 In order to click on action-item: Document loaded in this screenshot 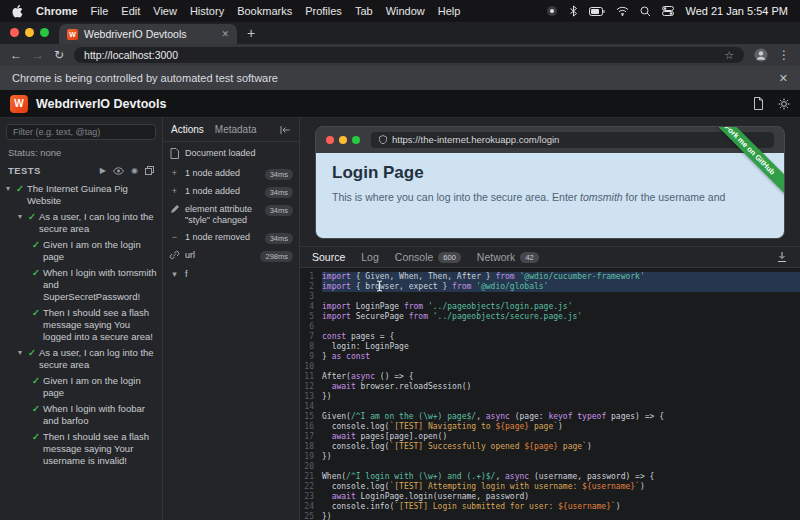, I will do `click(231, 155)`.